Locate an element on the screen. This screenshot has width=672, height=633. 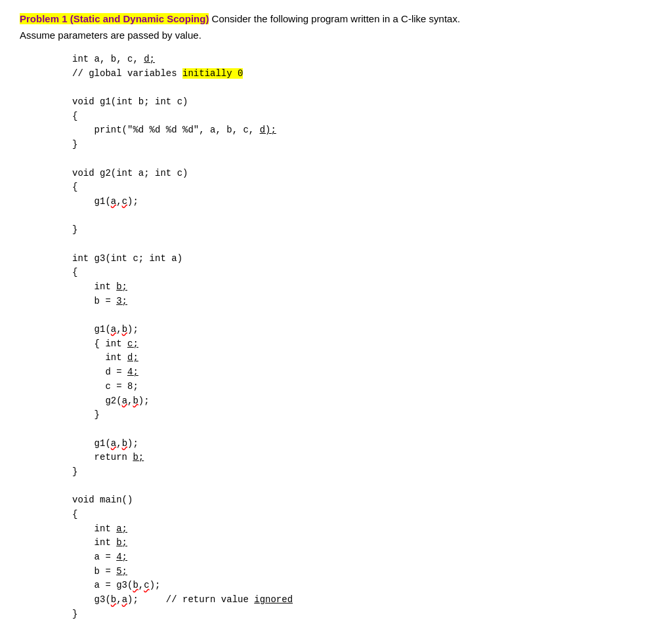
wavy-c-main: c is located at coordinates (146, 585).